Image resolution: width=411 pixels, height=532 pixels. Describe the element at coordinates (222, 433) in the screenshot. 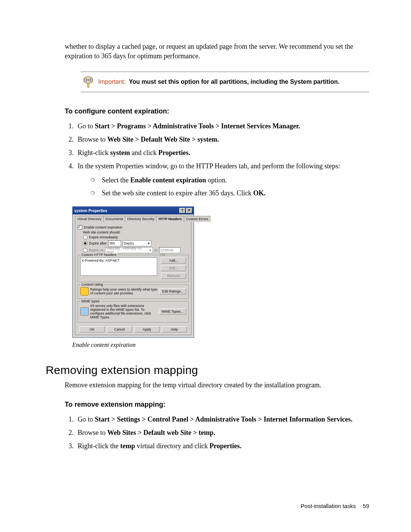

I see `proc2-step2: Browse to Web Sites > Default web Site >…` at that location.